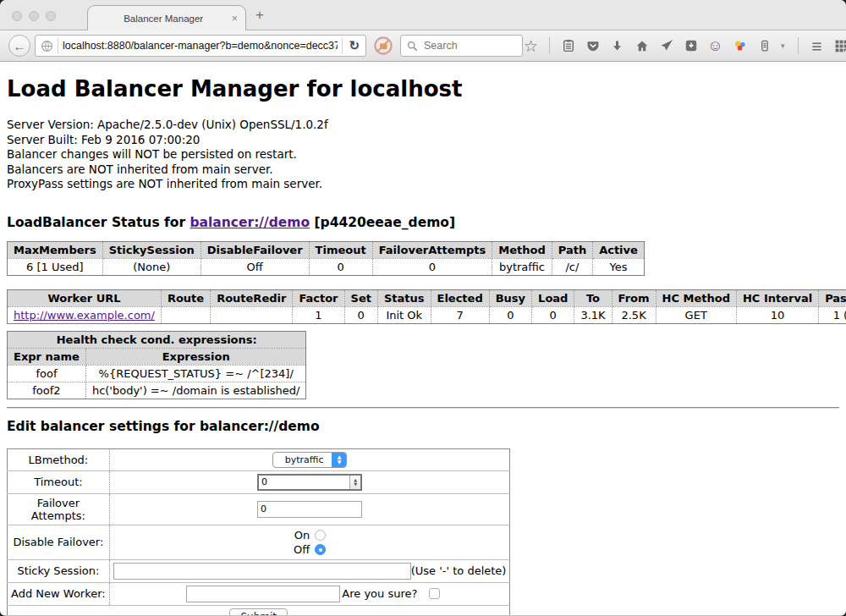  What do you see at coordinates (839, 46) in the screenshot?
I see `tab-groups-icon` at bounding box center [839, 46].